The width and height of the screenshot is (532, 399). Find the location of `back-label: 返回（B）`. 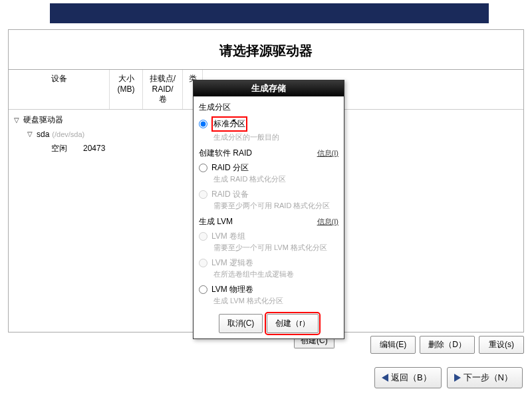

back-label: 返回（B） is located at coordinates (411, 378).